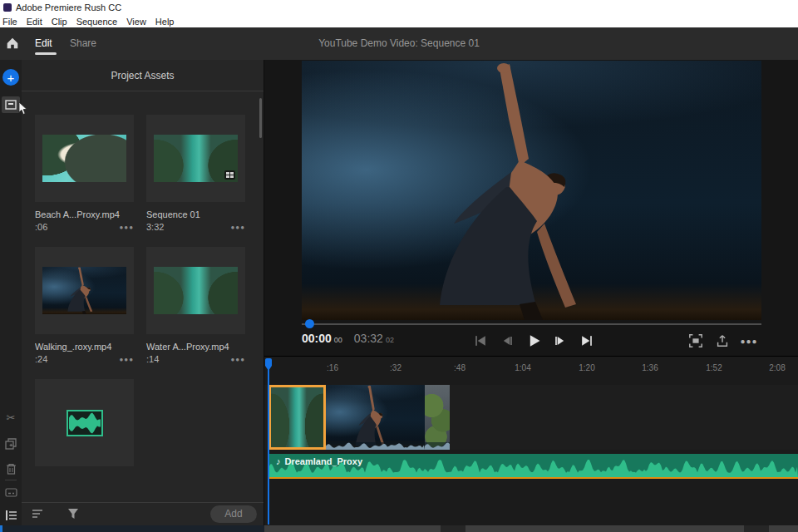 The height and width of the screenshot is (532, 798). Describe the element at coordinates (85, 423) in the screenshot. I see `audio-waveform-graphic` at that location.